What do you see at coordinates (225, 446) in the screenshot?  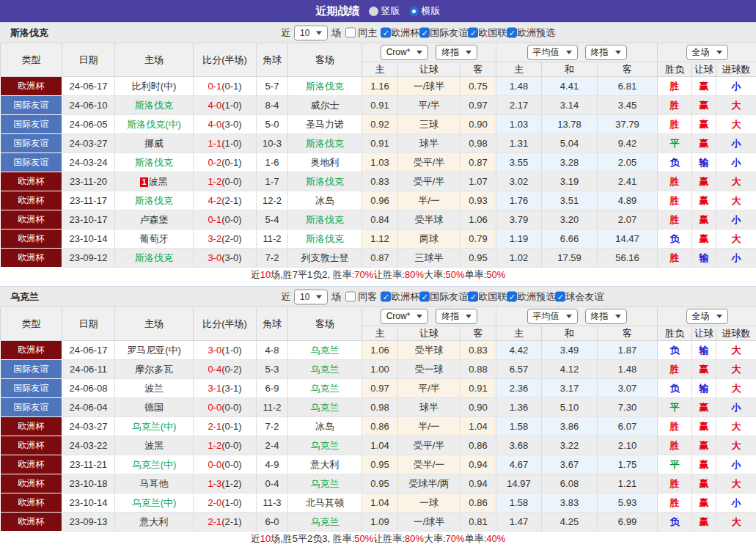 I see `match-score: 1-2(0-0)` at bounding box center [225, 446].